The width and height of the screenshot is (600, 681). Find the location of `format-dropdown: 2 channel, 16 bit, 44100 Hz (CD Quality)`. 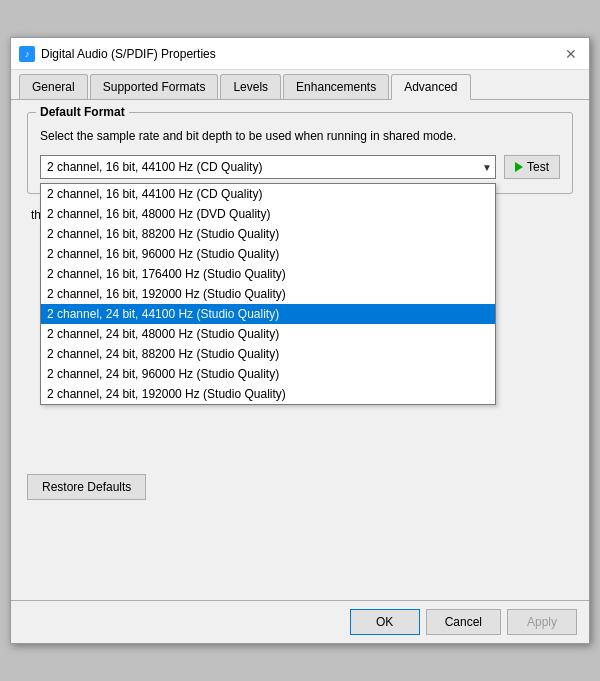

format-dropdown: 2 channel, 16 bit, 44100 Hz (CD Quality) is located at coordinates (268, 167).